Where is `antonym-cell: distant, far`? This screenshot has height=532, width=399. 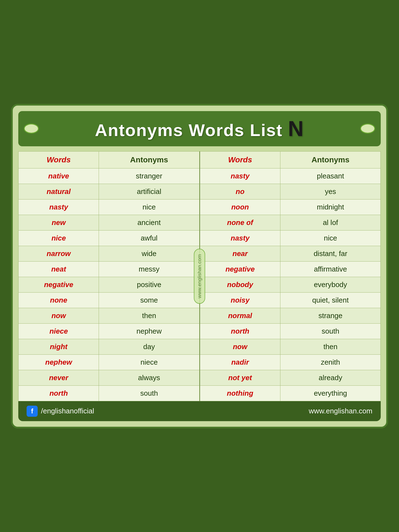 antonym-cell: distant, far is located at coordinates (331, 254).